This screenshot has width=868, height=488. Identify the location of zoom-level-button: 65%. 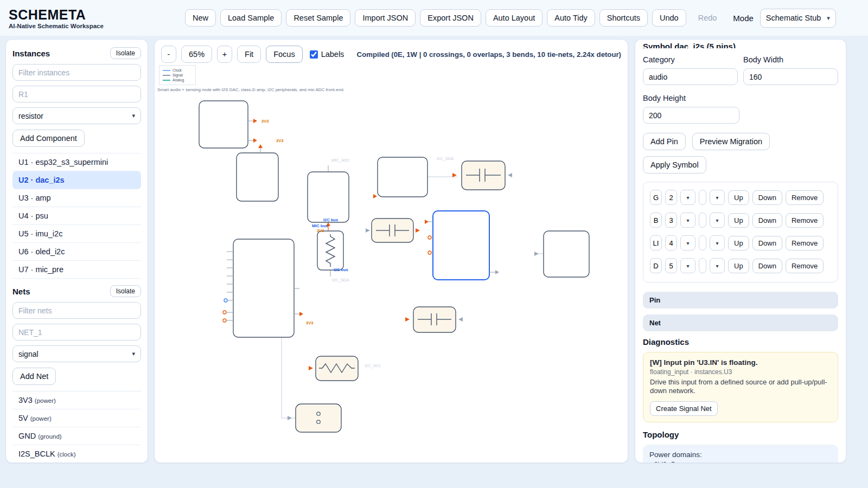
(196, 54).